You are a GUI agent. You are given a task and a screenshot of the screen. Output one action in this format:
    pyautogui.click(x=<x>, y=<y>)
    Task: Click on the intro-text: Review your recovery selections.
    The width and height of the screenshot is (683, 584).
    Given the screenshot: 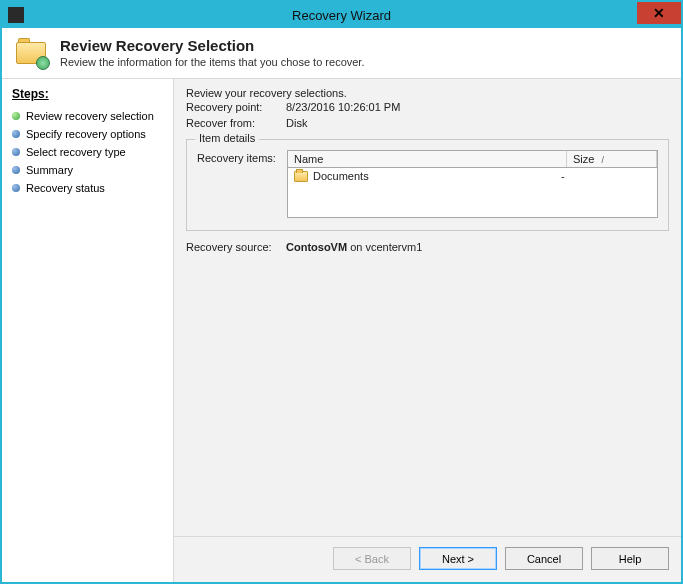 What is the action you would take?
    pyautogui.click(x=428, y=93)
    